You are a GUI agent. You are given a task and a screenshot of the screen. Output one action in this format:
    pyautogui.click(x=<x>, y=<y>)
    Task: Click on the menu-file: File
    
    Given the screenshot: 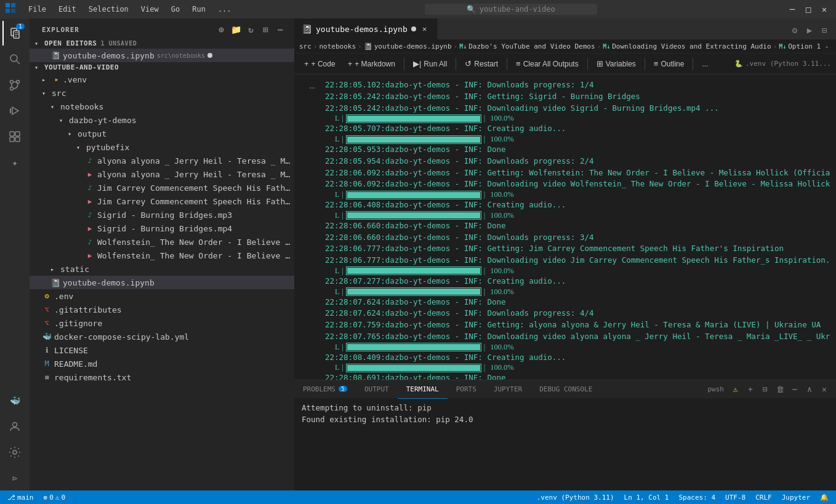 What is the action you would take?
    pyautogui.click(x=37, y=9)
    